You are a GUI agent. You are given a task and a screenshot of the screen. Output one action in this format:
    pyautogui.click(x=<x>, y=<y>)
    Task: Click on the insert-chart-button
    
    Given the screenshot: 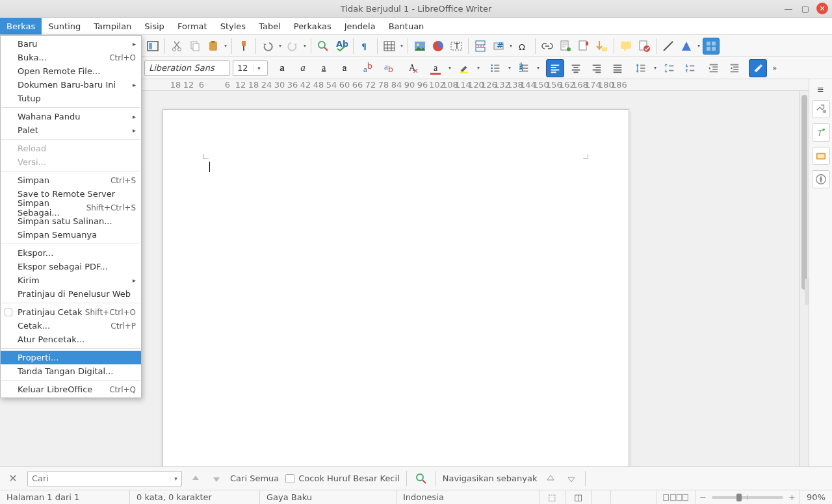 What is the action you would take?
    pyautogui.click(x=438, y=46)
    